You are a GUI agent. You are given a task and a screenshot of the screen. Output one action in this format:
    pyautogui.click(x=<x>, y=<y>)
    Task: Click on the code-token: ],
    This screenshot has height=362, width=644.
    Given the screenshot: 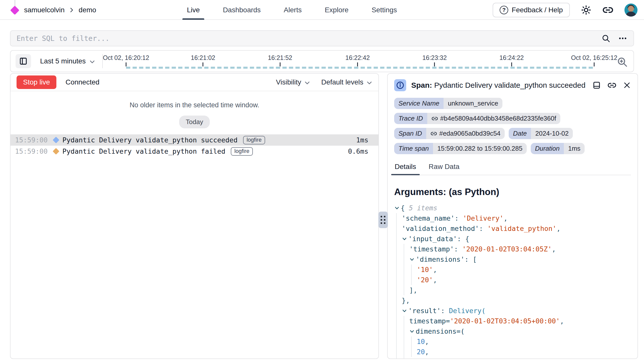 What is the action you would take?
    pyautogui.click(x=413, y=290)
    